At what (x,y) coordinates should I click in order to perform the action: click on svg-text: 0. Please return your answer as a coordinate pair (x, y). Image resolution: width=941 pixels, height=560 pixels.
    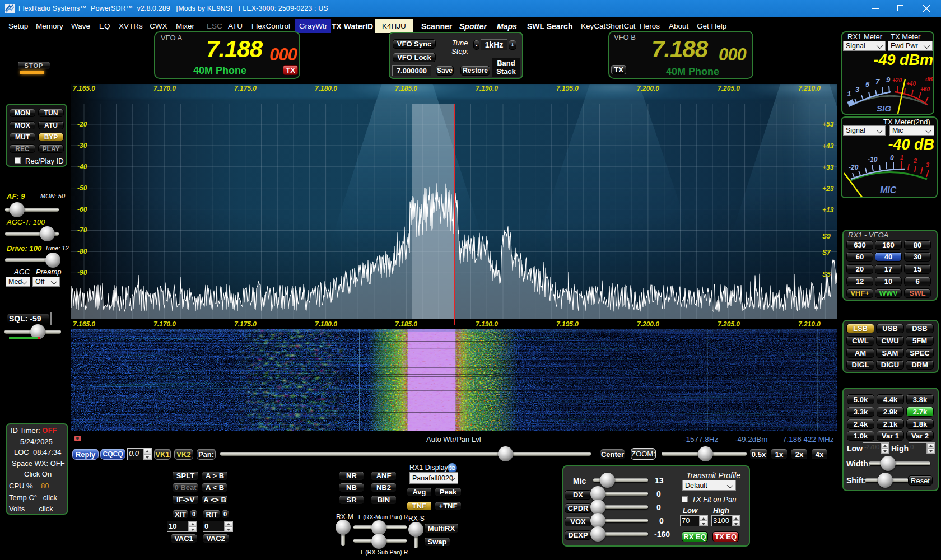
    Looking at the image, I should click on (892, 158).